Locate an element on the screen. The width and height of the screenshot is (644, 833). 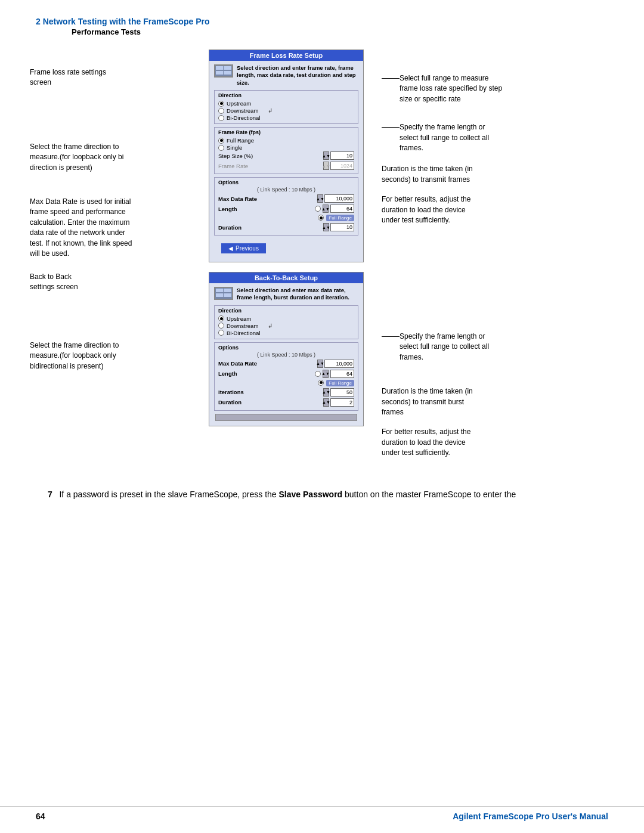
upstream-radio is located at coordinates (221, 104).